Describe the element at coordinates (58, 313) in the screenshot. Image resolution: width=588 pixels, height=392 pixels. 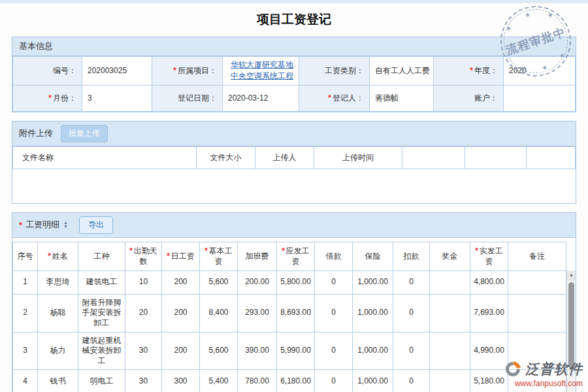
I see `wage-cell: 杨聪` at that location.